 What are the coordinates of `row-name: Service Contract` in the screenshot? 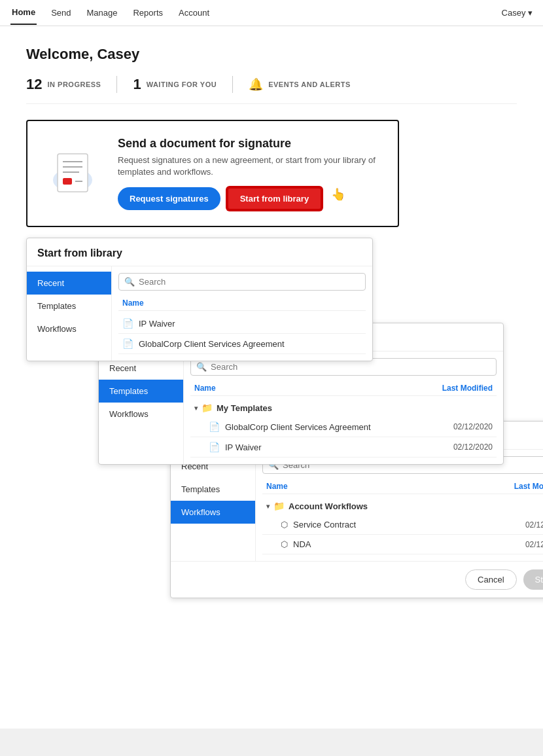 It's located at (324, 525).